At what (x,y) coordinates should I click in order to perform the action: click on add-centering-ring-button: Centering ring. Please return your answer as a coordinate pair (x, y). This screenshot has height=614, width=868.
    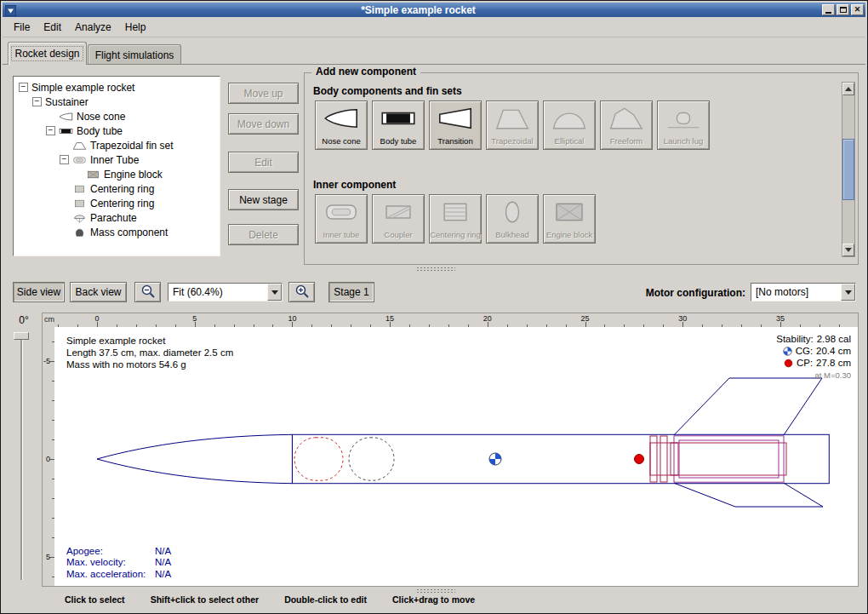
    Looking at the image, I should click on (455, 219).